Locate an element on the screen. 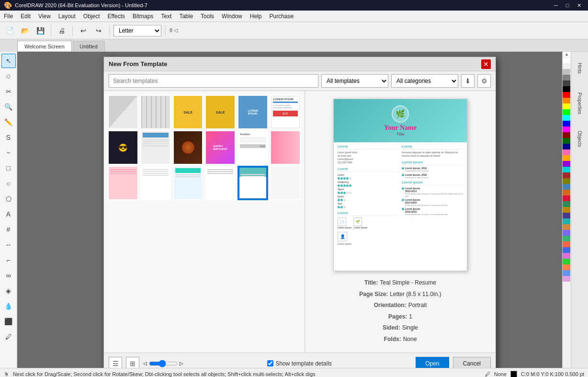 The image size is (588, 377). template-thumb-7: 😎 is located at coordinates (123, 148).